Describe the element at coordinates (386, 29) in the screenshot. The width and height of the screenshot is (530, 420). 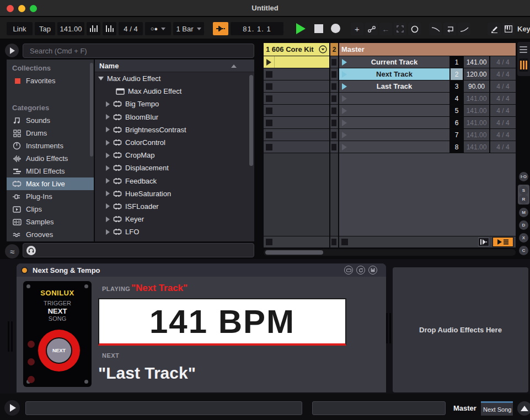
I see `reenable-automation-button: ←` at that location.